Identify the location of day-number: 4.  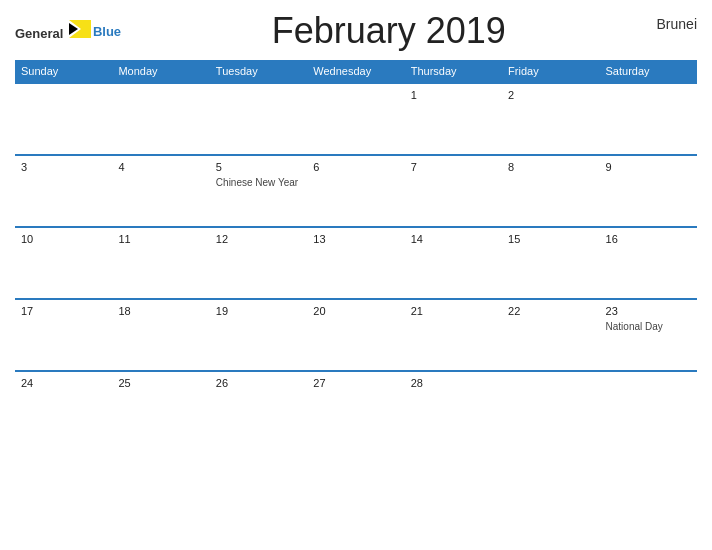
(160, 167).